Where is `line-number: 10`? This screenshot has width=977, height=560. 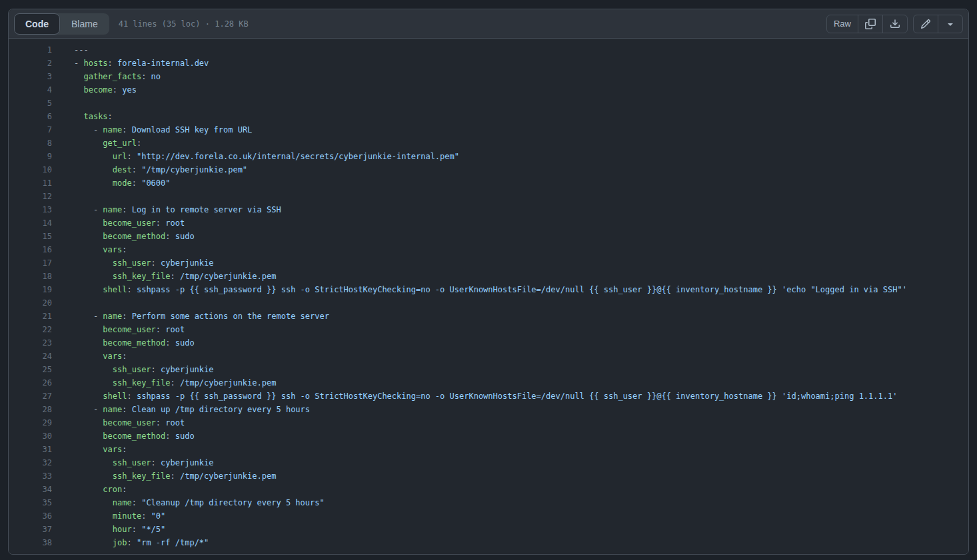
line-number: 10 is located at coordinates (31, 170).